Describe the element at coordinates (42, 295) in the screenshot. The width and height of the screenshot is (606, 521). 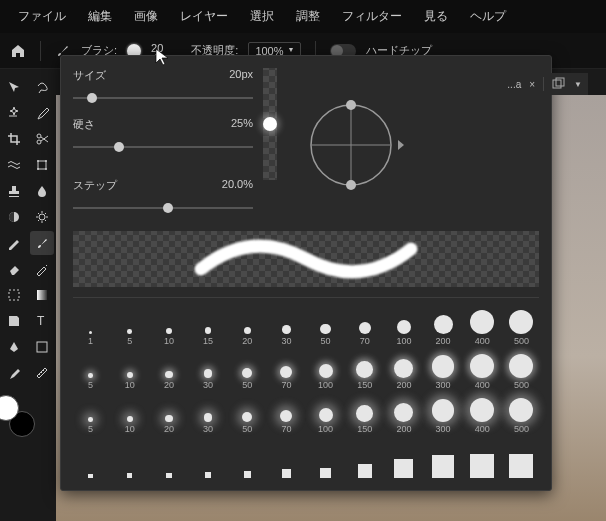
I see `tool-column-right: T` at that location.